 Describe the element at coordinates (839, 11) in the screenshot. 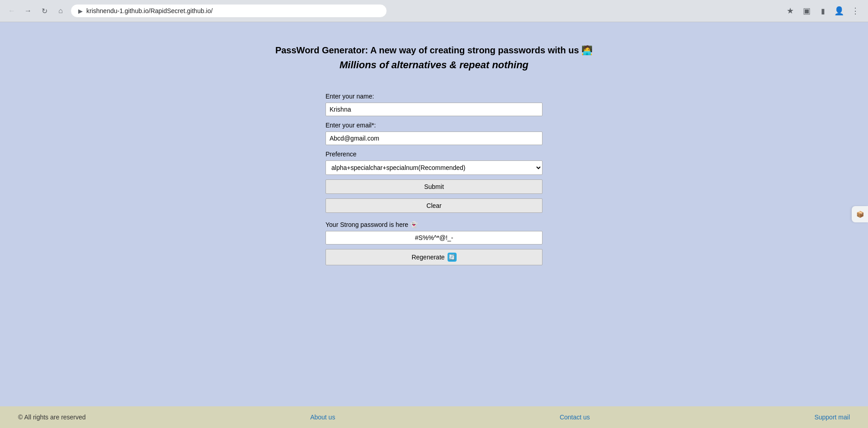

I see `profile-button: 👤` at that location.